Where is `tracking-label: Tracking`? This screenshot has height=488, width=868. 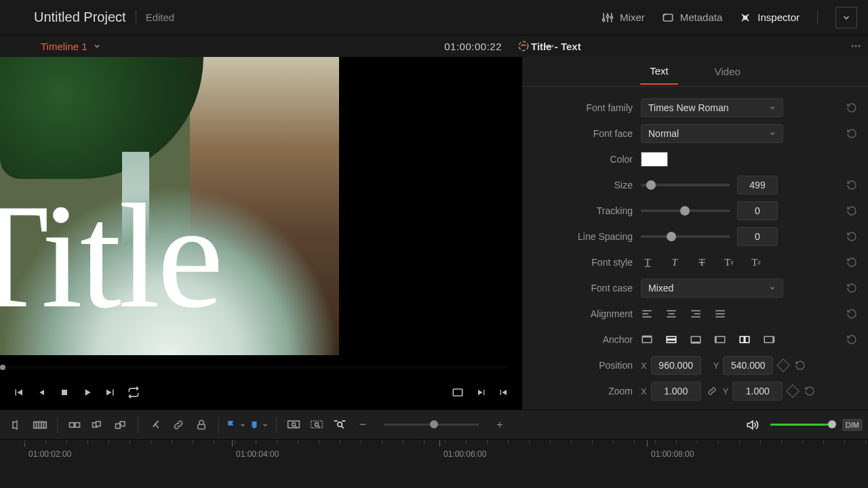 tracking-label: Tracking is located at coordinates (582, 211).